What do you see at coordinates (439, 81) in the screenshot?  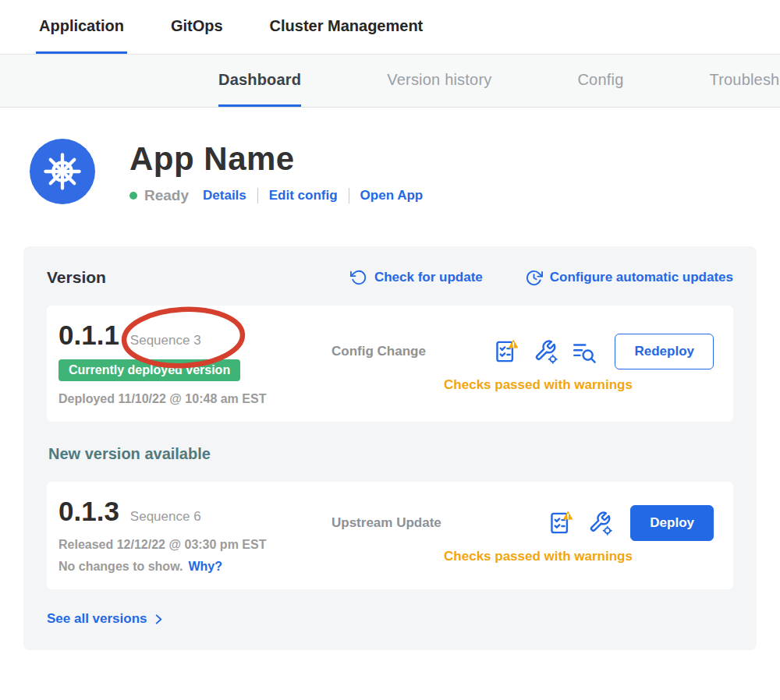 I see `tab-version-history: Version history` at bounding box center [439, 81].